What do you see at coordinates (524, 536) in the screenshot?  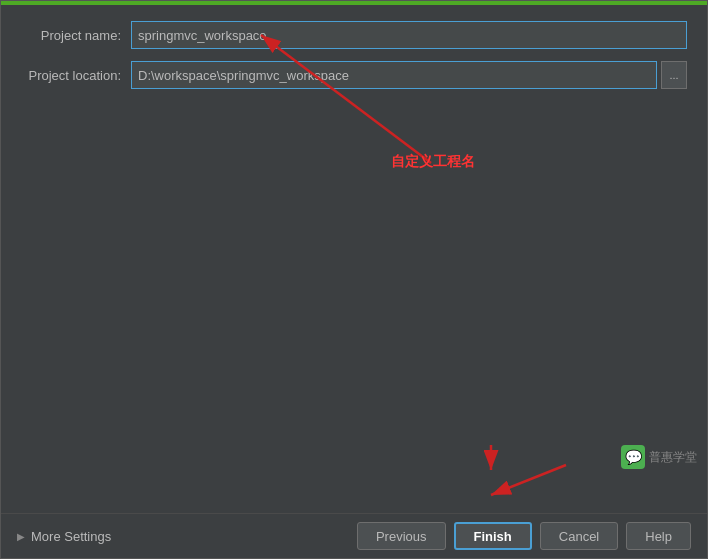 I see `button-group: Previous Finish Cancel Help` at bounding box center [524, 536].